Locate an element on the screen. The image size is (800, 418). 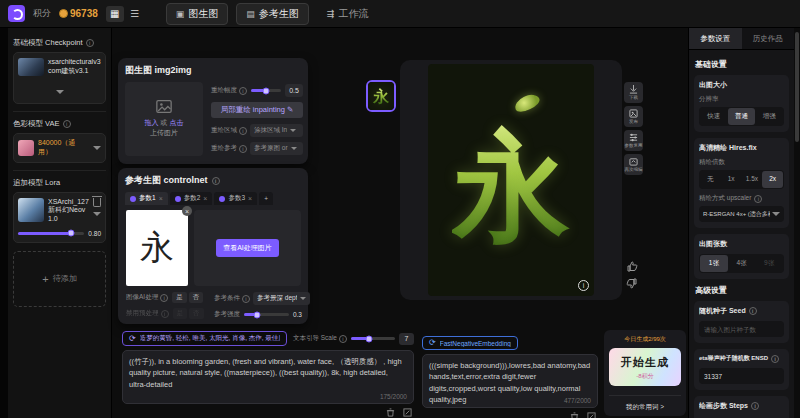
add-controlnet-tab: + is located at coordinates (266, 198).